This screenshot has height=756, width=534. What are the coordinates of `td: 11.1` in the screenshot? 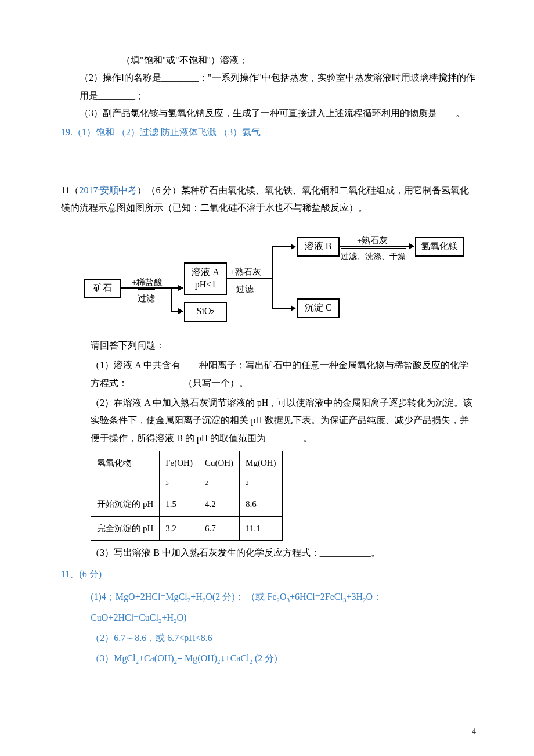 It's located at (261, 528).